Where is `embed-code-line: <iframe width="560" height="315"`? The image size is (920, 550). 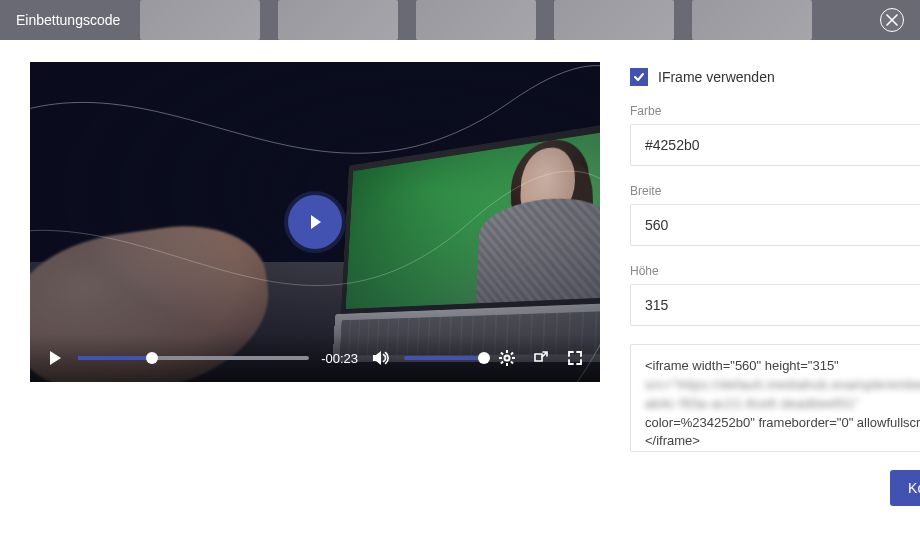
embed-code-line: <iframe width="560" height="315" is located at coordinates (742, 366).